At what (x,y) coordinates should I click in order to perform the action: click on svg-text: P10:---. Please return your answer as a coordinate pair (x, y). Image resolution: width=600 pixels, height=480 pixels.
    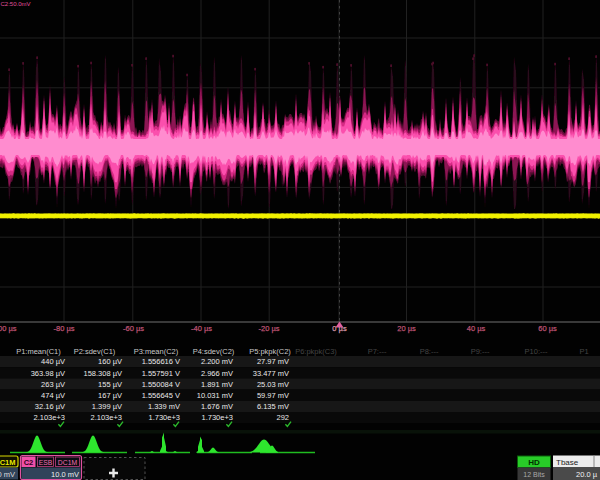
    Looking at the image, I should click on (536, 352).